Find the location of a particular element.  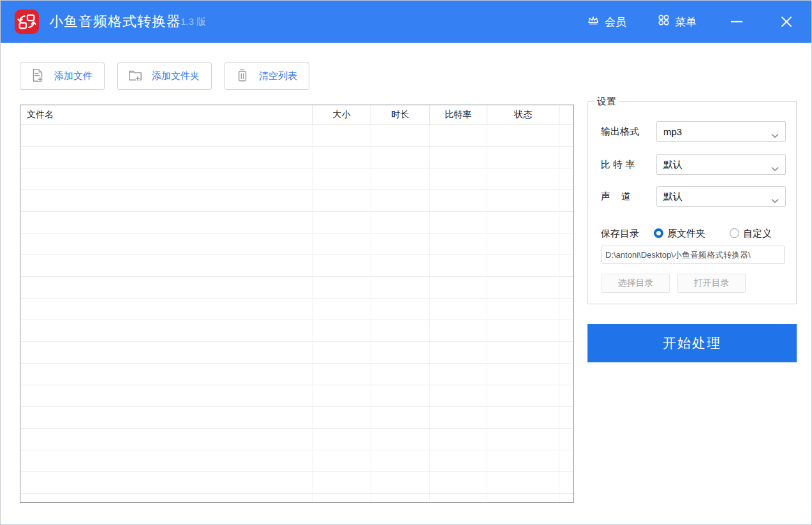

settings-legend: 设置 is located at coordinates (607, 102).